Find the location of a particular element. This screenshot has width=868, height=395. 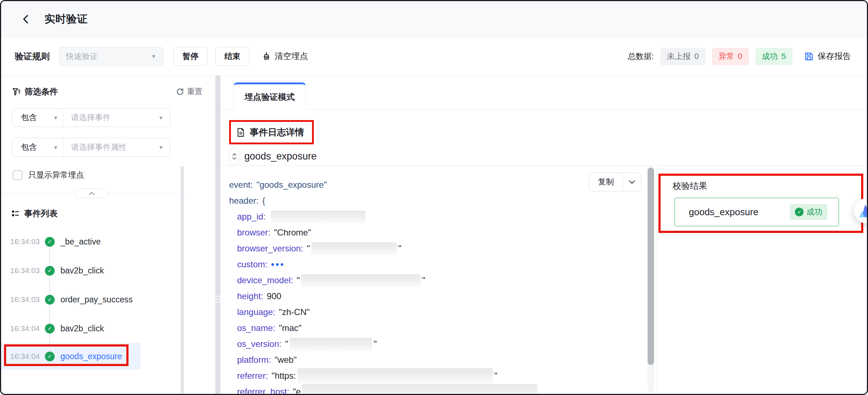

log-line: app_id is located at coordinates (443, 217).